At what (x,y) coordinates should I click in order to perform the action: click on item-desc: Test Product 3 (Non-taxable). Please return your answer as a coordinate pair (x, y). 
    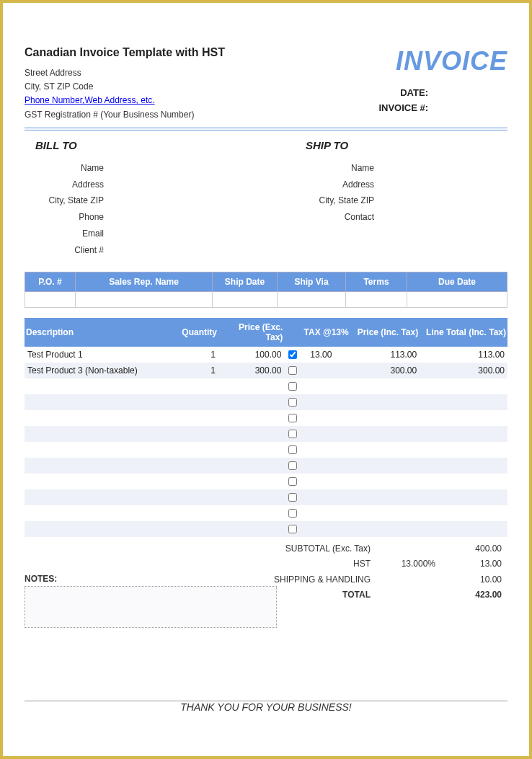
    Looking at the image, I should click on (101, 370).